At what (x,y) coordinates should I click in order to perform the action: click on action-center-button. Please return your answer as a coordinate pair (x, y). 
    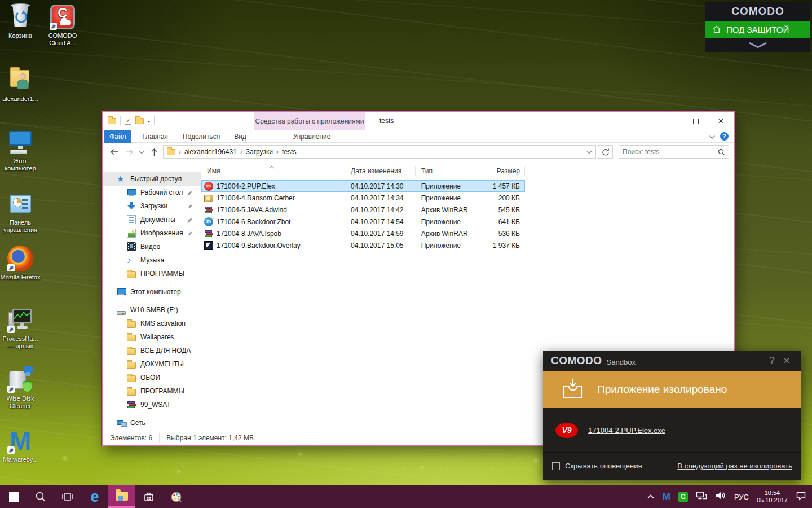
    Looking at the image, I should click on (801, 497).